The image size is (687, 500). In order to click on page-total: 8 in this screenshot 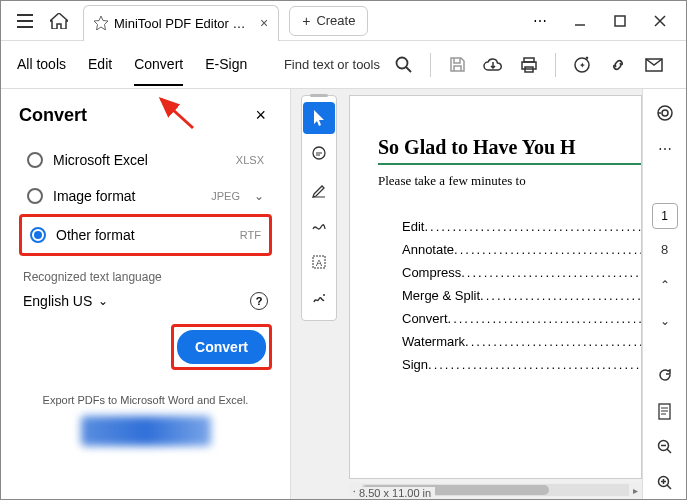, I will do `click(665, 249)`.